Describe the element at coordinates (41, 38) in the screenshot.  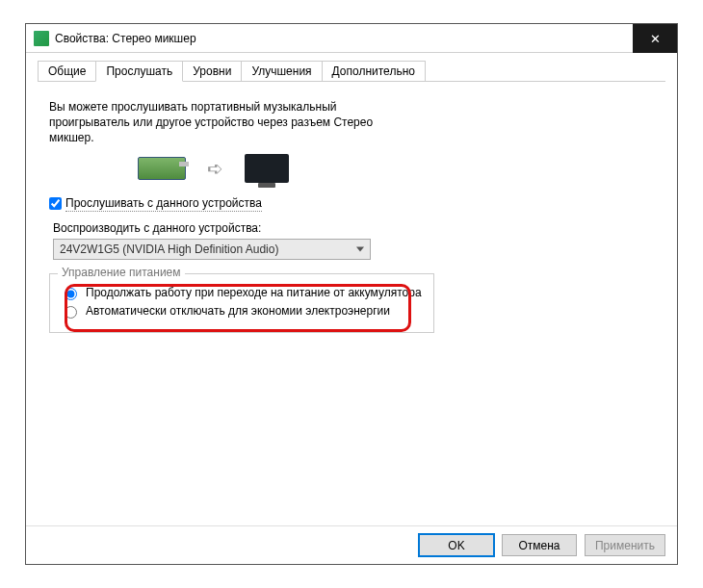
I see `audio-device-icon` at that location.